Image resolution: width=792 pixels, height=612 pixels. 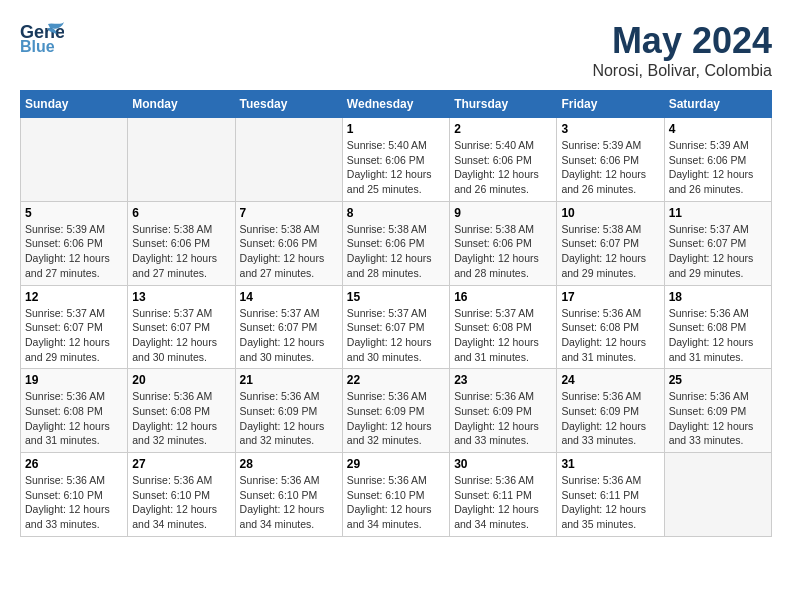 I want to click on day-number: 10, so click(x=610, y=213).